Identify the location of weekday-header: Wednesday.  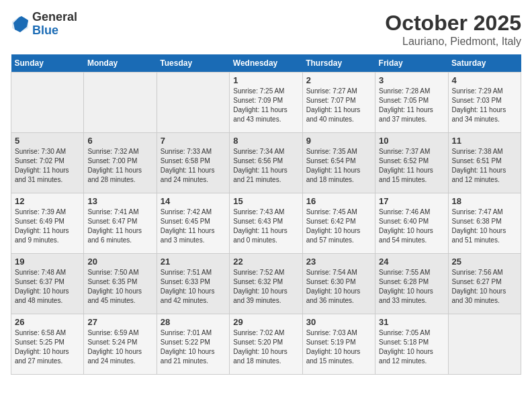
(266, 63).